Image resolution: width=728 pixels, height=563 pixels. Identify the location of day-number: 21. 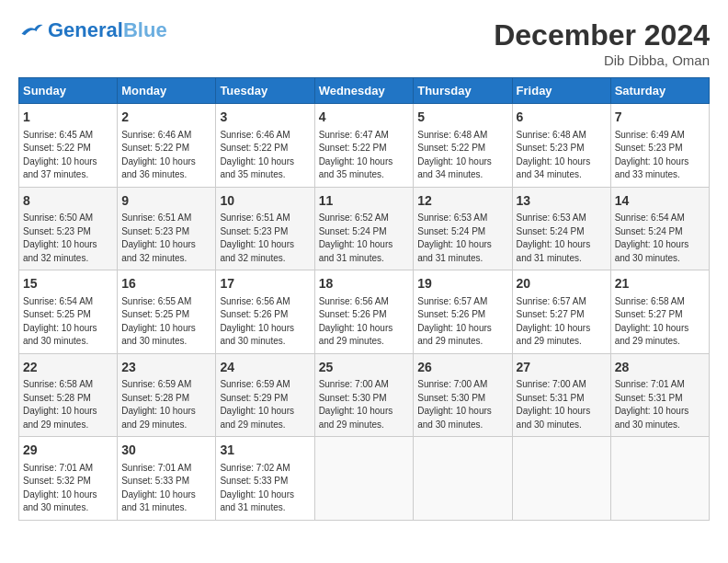
(660, 284).